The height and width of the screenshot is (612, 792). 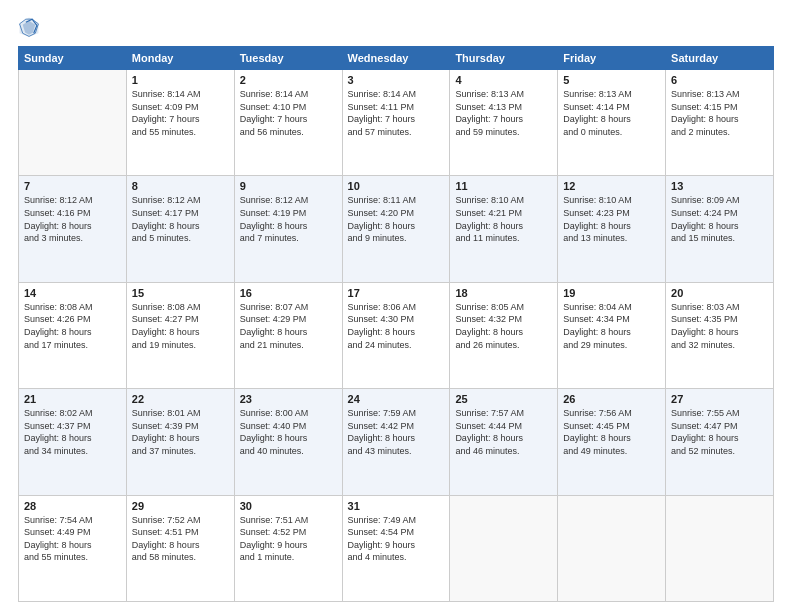 I want to click on logo, so click(x=30, y=27).